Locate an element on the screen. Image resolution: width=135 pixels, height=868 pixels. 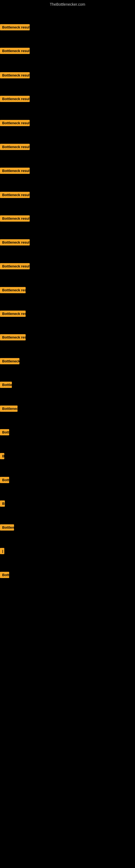
bottleneck-label-3: Bottleneck result is located at coordinates (15, 75).